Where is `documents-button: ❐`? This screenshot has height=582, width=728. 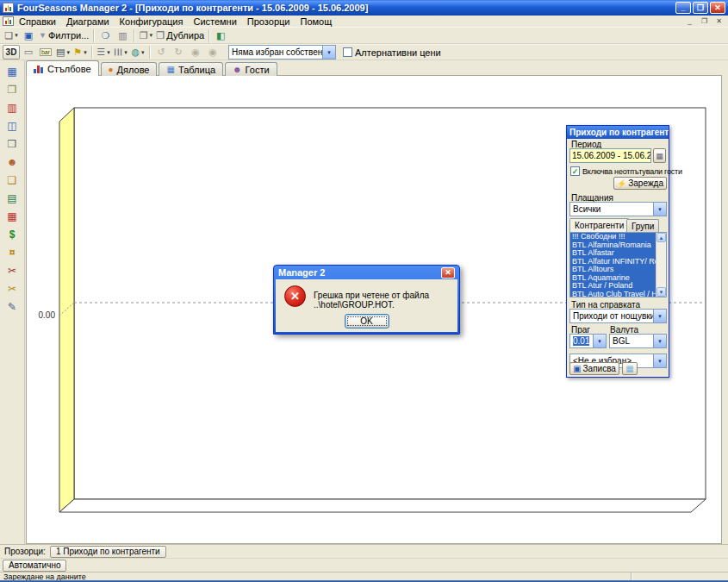 documents-button: ❐ is located at coordinates (12, 90).